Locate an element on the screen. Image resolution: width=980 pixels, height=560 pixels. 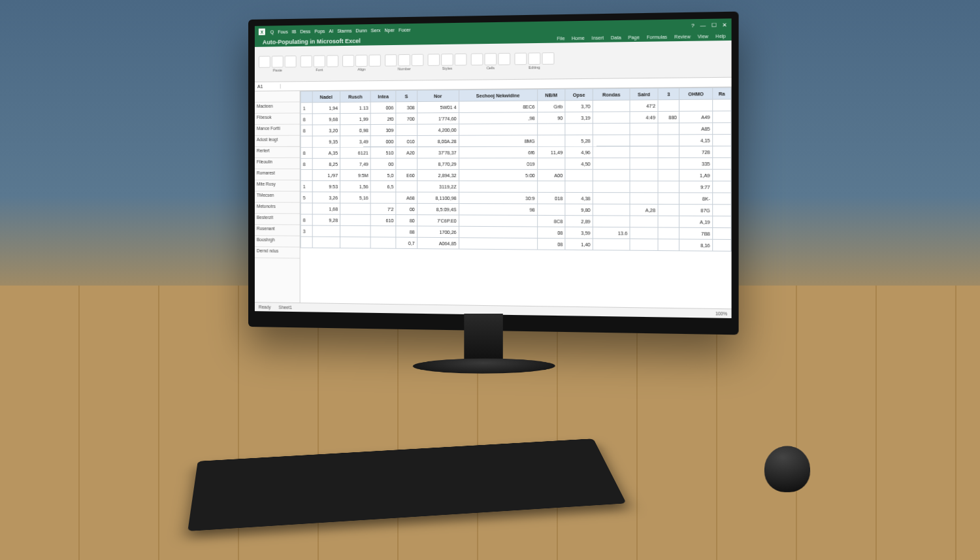
cell: 335 is located at coordinates (696, 163).